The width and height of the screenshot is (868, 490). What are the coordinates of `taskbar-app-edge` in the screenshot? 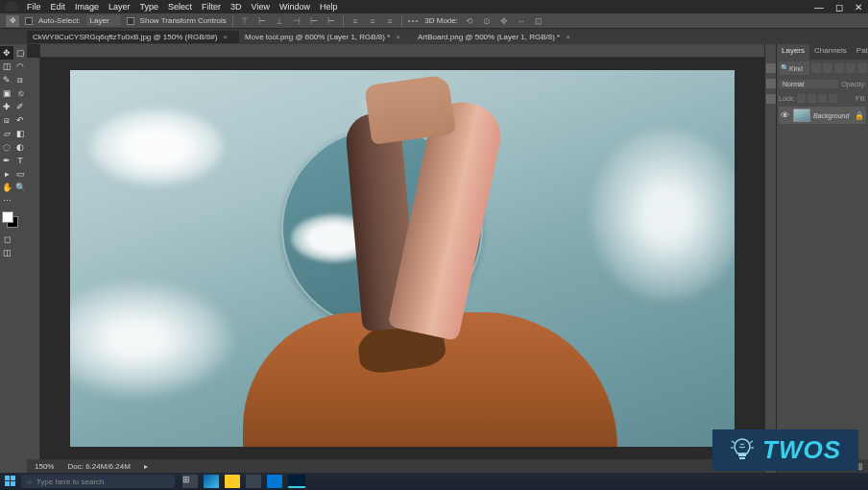 It's located at (211, 481).